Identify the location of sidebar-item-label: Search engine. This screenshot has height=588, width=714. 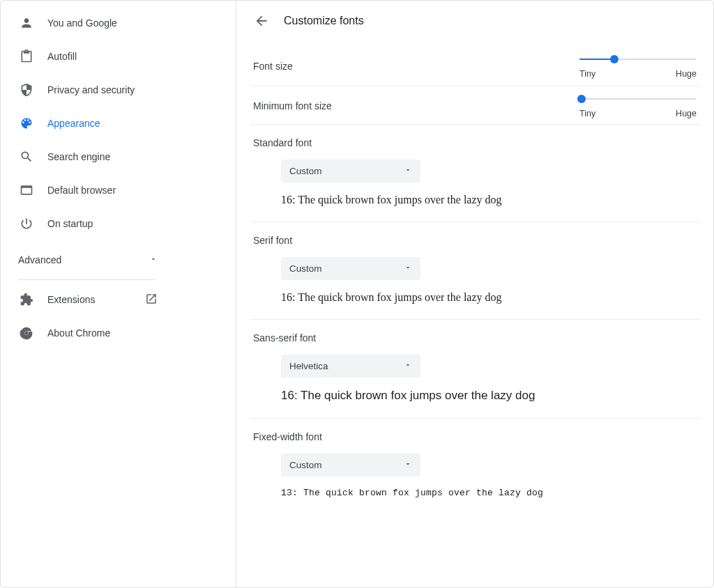
(79, 157).